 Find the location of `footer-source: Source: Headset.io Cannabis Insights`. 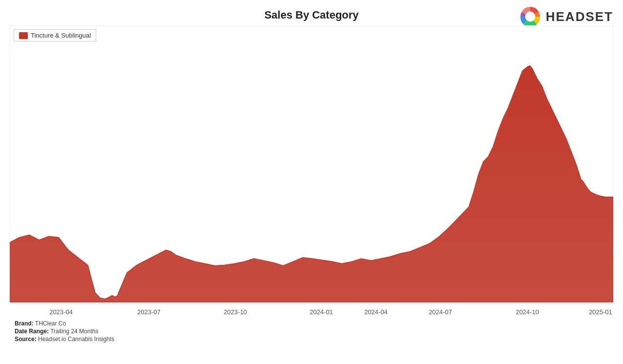

footer-source: Source: Headset.io Cannabis Insights is located at coordinates (312, 339).